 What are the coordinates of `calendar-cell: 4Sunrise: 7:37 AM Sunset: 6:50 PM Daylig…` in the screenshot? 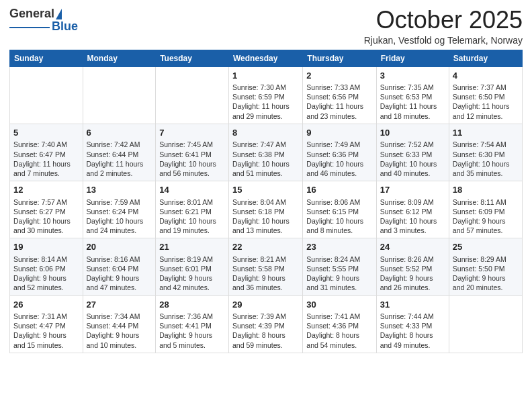 It's located at (485, 95).